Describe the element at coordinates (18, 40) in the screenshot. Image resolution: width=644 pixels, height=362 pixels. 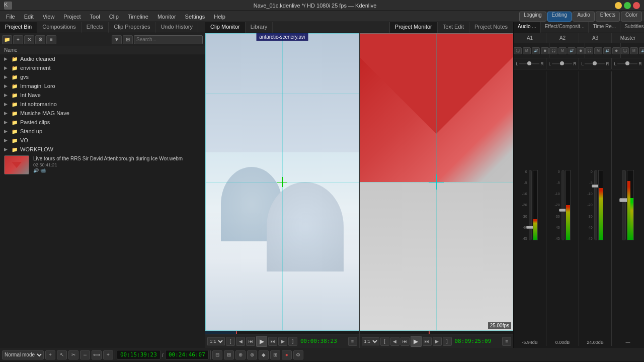
I see `bin-add-btn: +` at that location.